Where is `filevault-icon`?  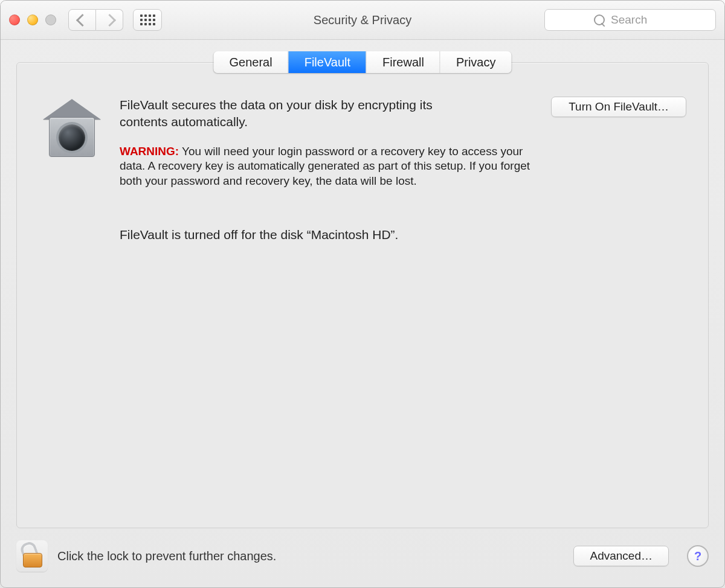
filevault-icon is located at coordinates (72, 128).